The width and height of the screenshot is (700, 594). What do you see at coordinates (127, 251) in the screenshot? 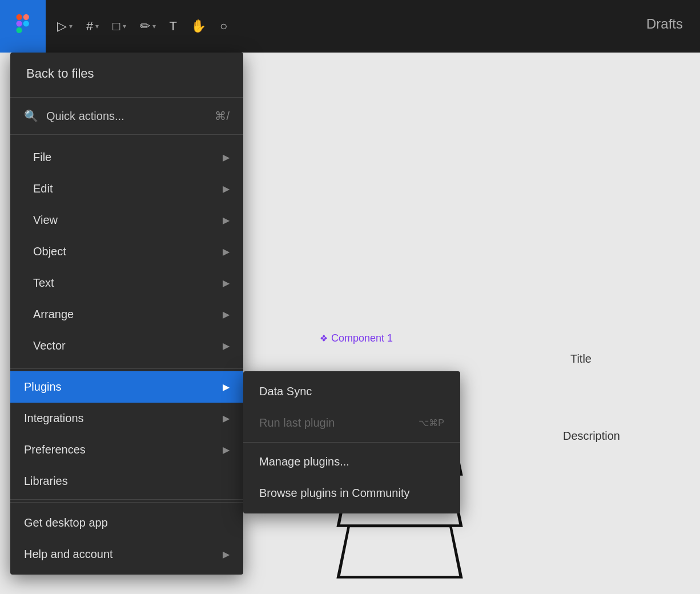
I see `menu-item-object: Object ▶` at bounding box center [127, 251].